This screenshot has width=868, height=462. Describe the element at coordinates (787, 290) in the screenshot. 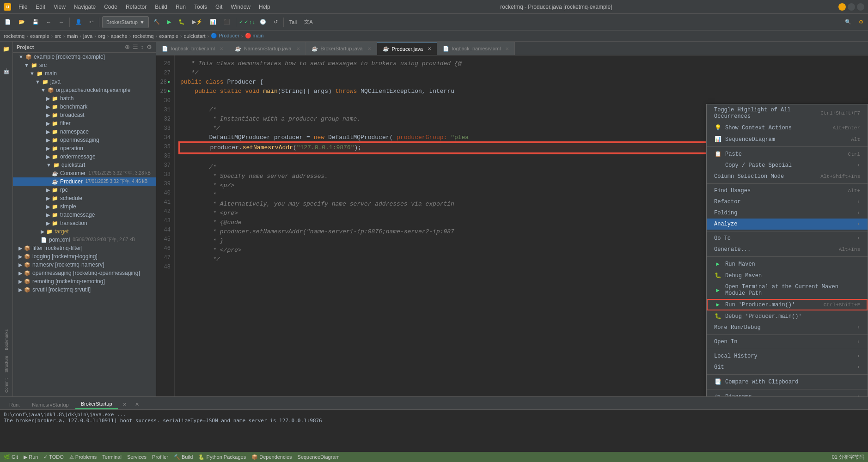

I see `ctx-open-terminal: ▶ Open Terminal at the Current Maven Mod…` at that location.